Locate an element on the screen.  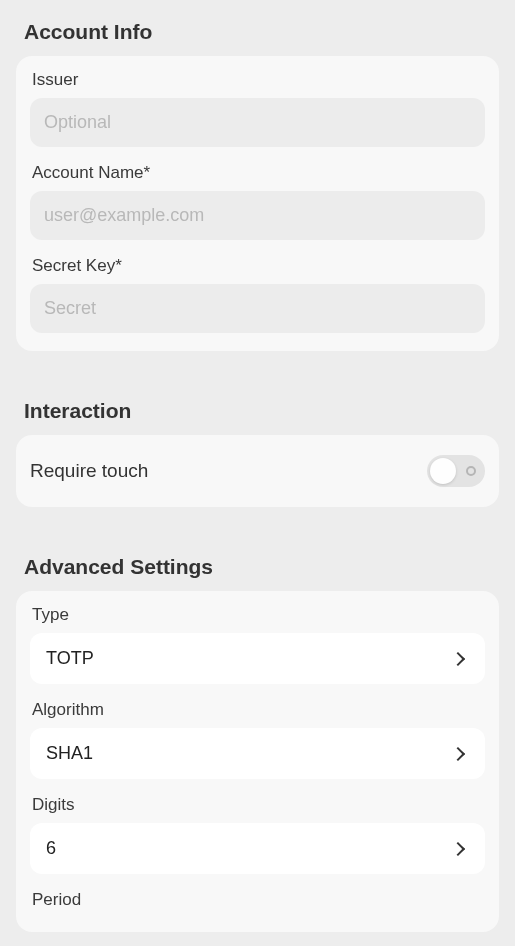
issuer-label: Issuer is located at coordinates (258, 80).